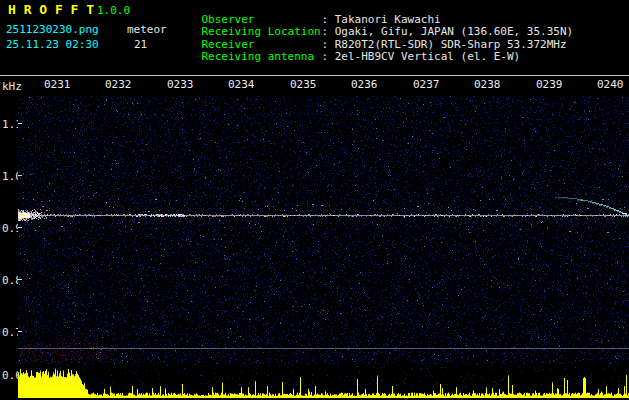 This screenshot has height=400, width=629. Describe the element at coordinates (147, 30) in the screenshot. I see `mode-label: meteor` at that location.